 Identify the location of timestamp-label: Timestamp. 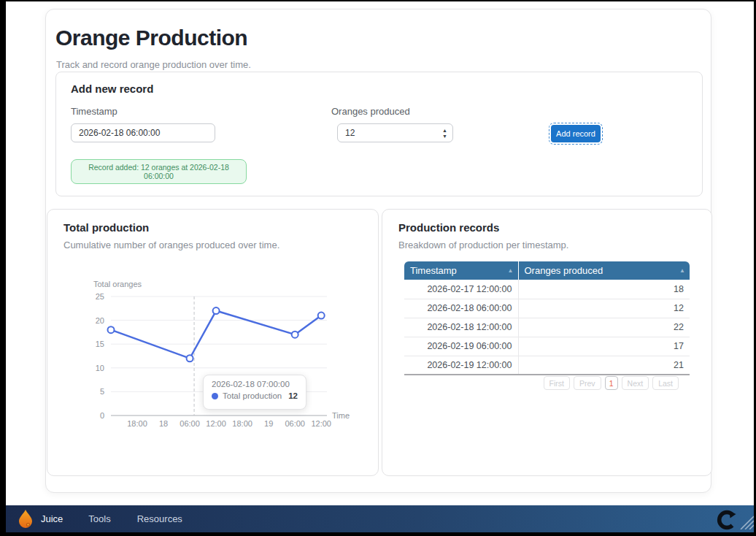
(94, 111).